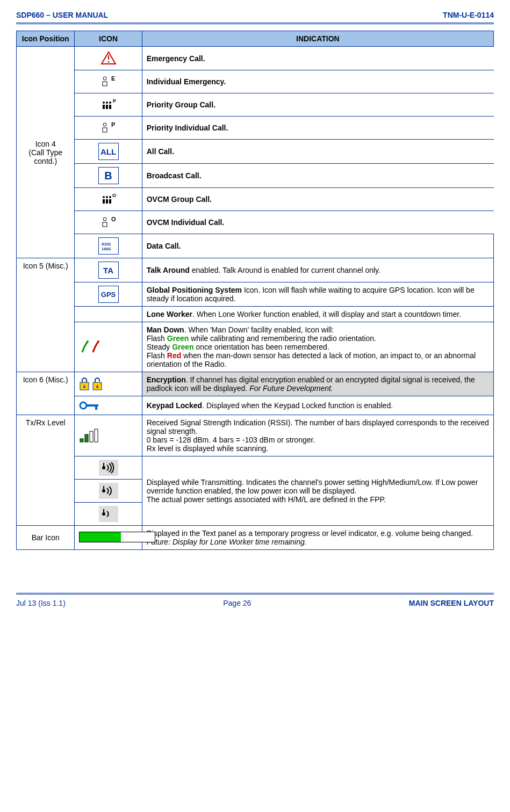 Image resolution: width=510 pixels, height=812 pixels. I want to click on ind-cell: Talk Around enabled. Talk Around is enab…, so click(318, 271).